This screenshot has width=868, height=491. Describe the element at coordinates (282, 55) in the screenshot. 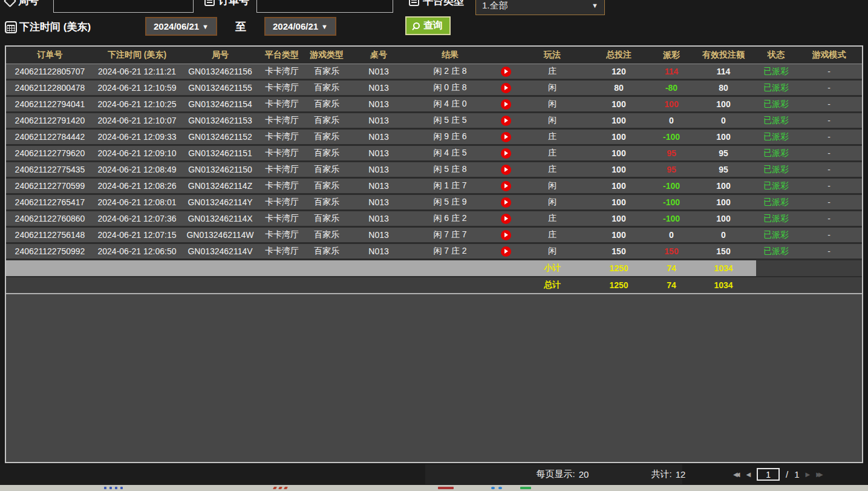

I see `header-platform: 平台类型` at that location.